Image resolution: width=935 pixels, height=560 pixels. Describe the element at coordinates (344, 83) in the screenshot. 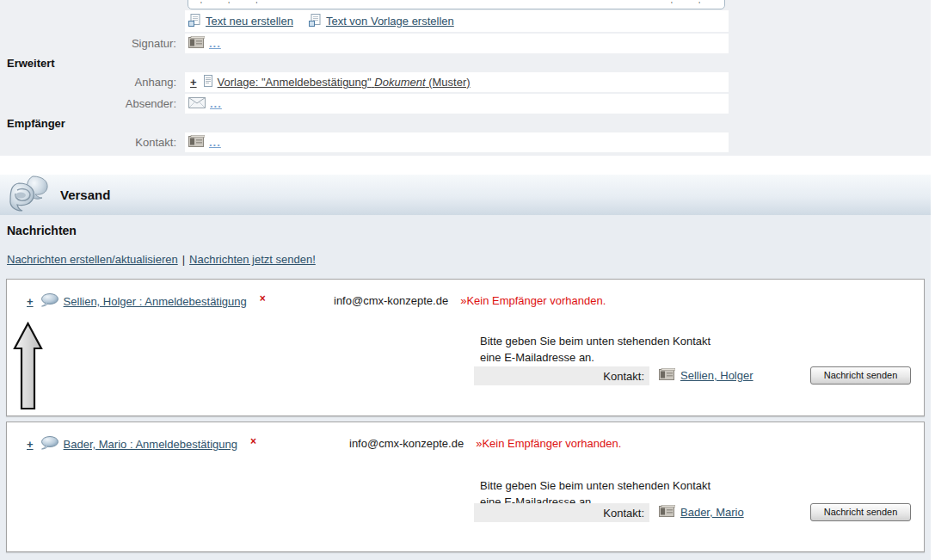

I see `anhang-vorlage-link: Vorlage: "Anmeldebestätigung" Dokument (…` at that location.